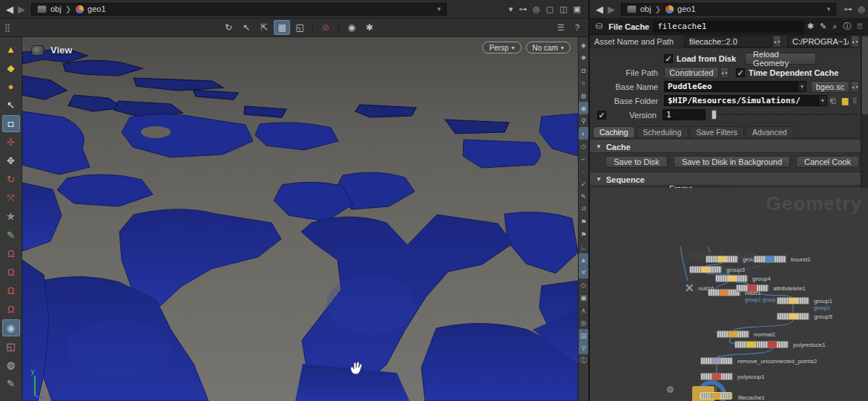 The height and width of the screenshot is (401, 868). I want to click on version-input: 1, so click(684, 114).